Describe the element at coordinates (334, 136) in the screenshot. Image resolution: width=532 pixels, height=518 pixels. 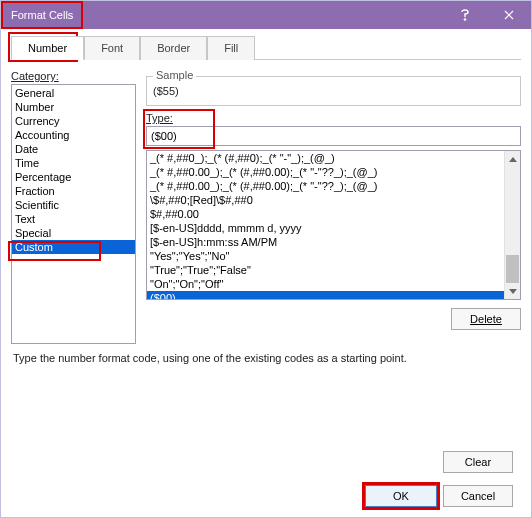
I see `type-input` at that location.